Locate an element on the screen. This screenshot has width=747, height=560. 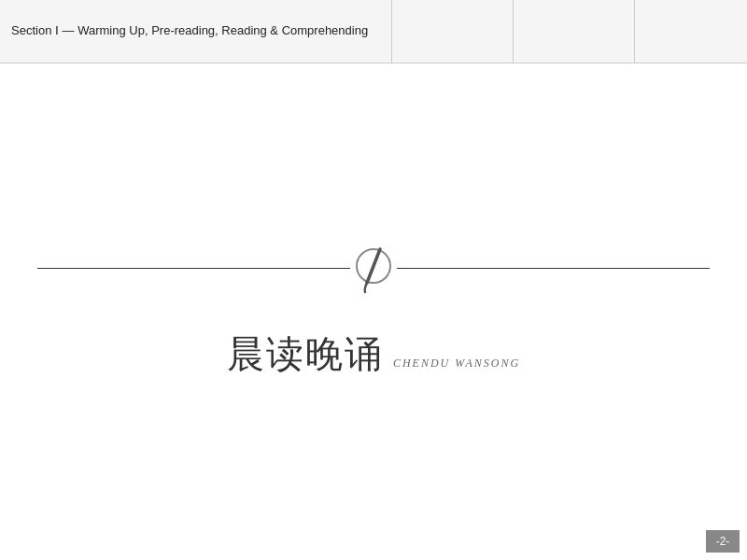
title-block: 晨读晚诵 CHENDU WANSONG is located at coordinates (374, 355).